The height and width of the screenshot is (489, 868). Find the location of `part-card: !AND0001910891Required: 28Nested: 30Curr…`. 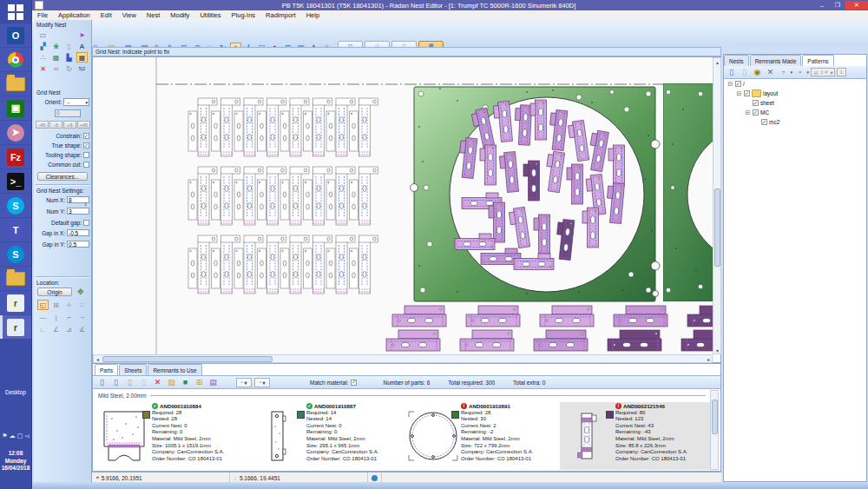

part-card: !AND0001910891Required: 28Nested: 30Curr… is located at coordinates (482, 436).